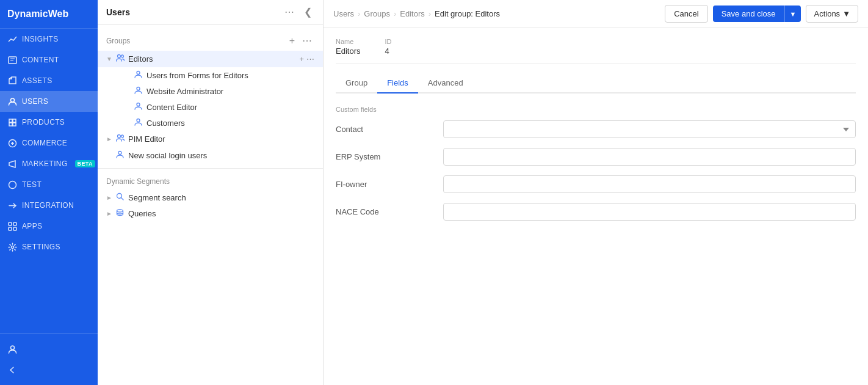 The image size is (868, 385). Describe the element at coordinates (748, 13) in the screenshot. I see `save-close-button: Save and close` at that location.